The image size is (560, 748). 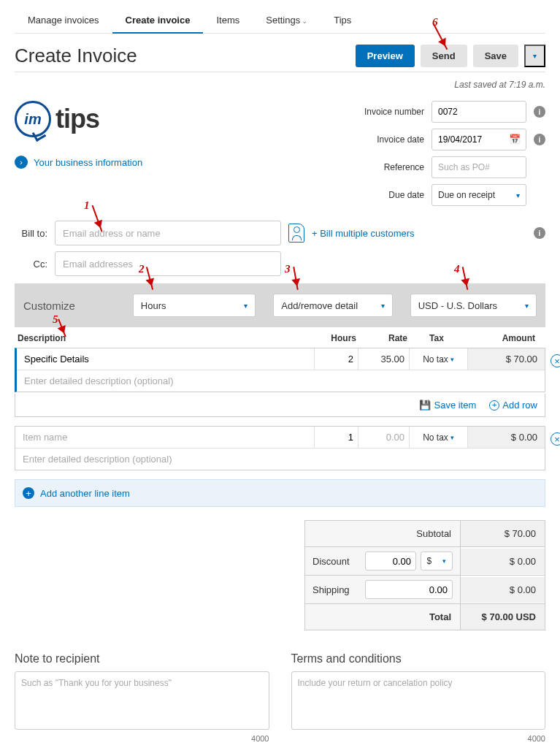 I want to click on divider, so click(x=280, y=72).